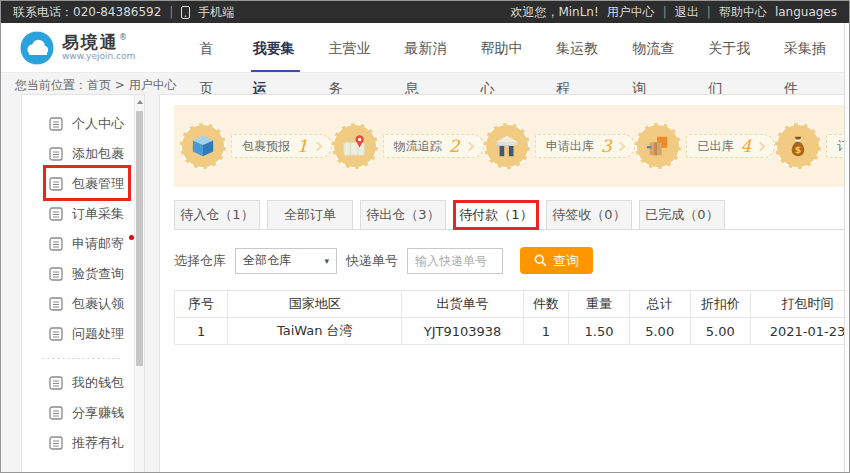  What do you see at coordinates (78, 413) in the screenshot?
I see `sidebar-item-share-earn: 分享赚钱` at bounding box center [78, 413].